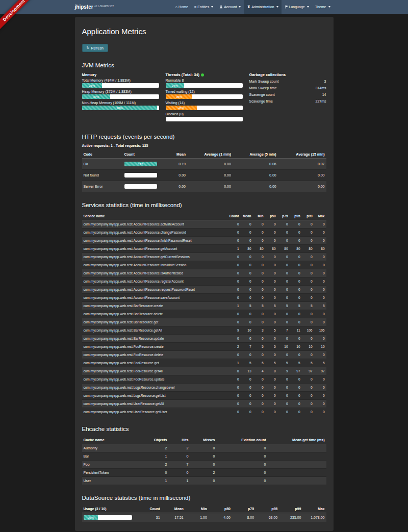  I want to click on nav-item-home: ⌂ Home, so click(182, 7).